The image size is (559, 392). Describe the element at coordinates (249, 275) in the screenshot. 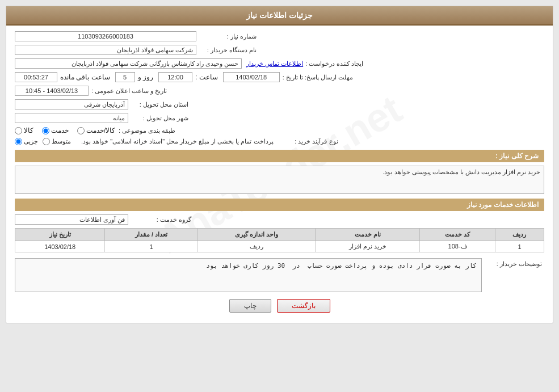

I see `buyer-desc-textarea` at that location.